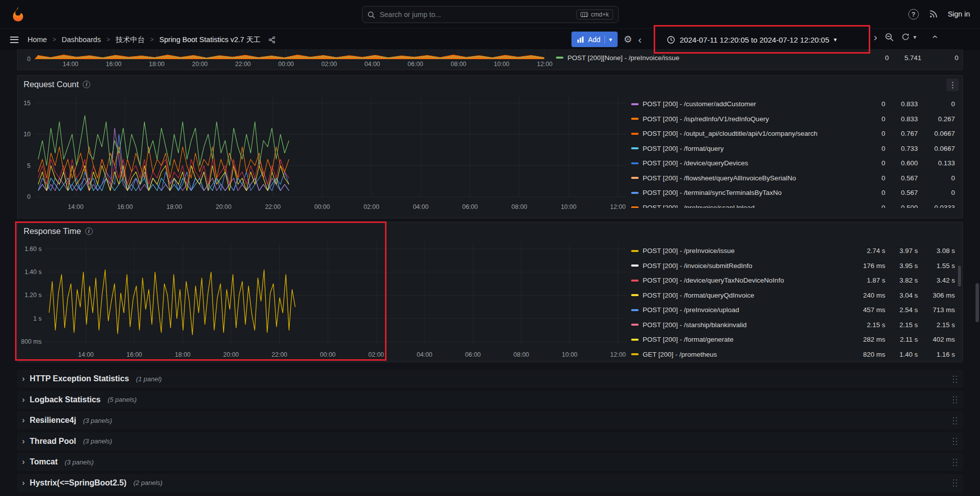 The width and height of the screenshot is (980, 496). Describe the element at coordinates (79, 379) in the screenshot. I see `row-title: HTTP Exception Statistics` at that location.